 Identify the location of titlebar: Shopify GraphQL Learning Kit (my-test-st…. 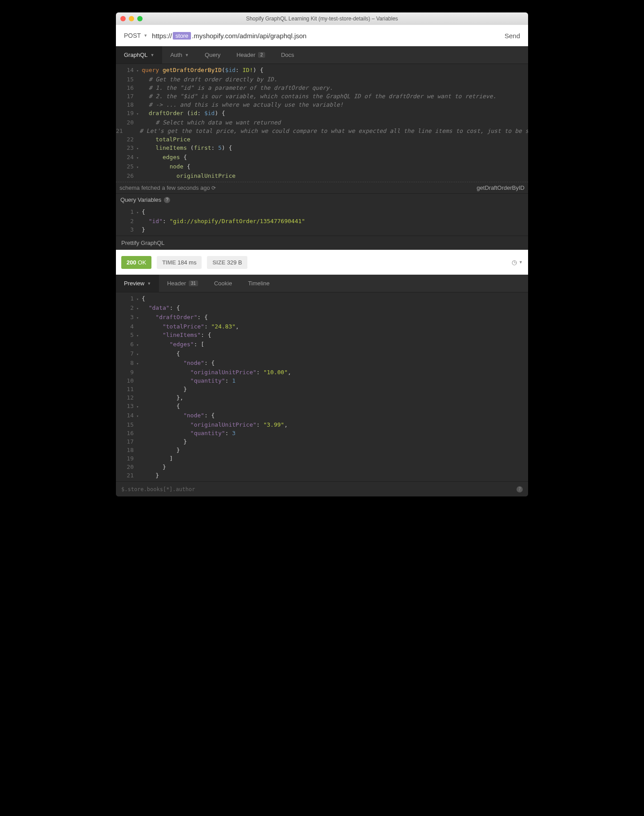
(322, 19).